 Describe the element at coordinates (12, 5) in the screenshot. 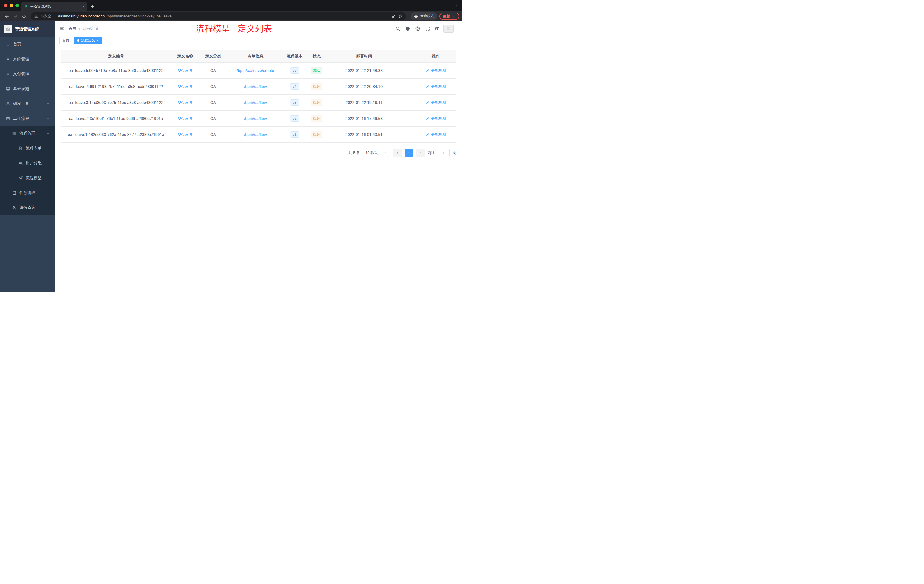

I see `minimize-window-button` at that location.